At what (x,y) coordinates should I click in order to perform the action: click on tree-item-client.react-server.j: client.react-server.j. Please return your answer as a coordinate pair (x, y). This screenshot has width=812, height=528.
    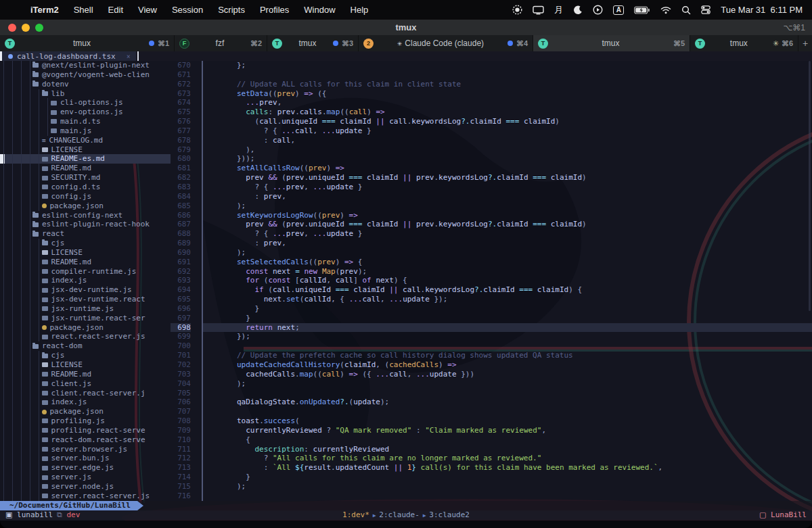
    Looking at the image, I should click on (85, 393).